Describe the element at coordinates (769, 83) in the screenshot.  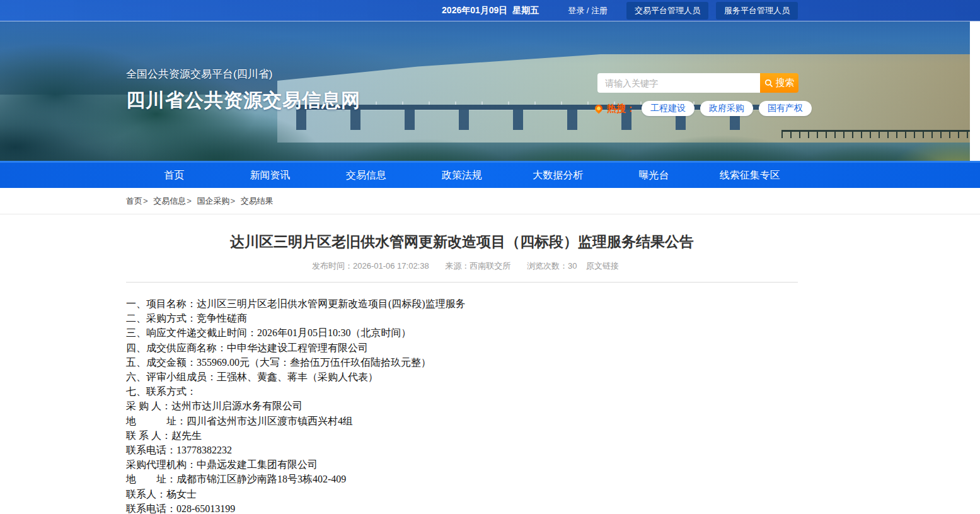
I see `search-icon` at that location.